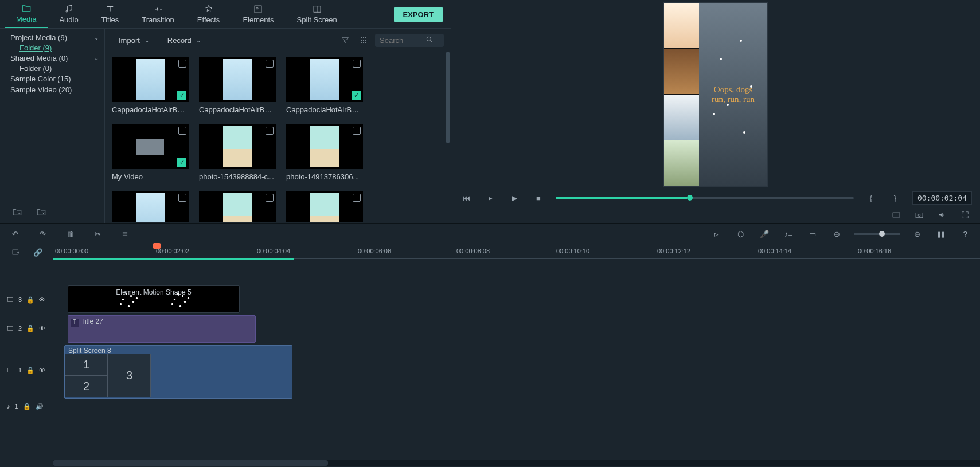 The height and width of the screenshot is (467, 980). What do you see at coordinates (158, 14) in the screenshot?
I see `tab-transition: Transition` at bounding box center [158, 14].